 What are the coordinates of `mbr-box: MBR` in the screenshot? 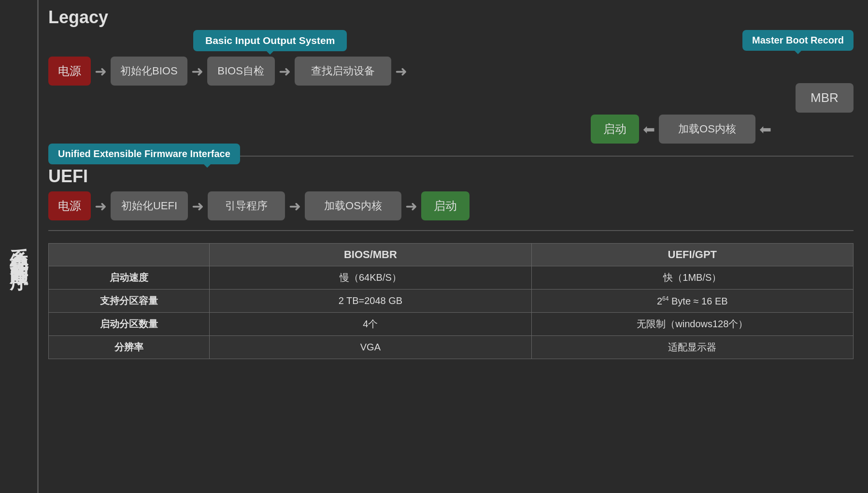 It's located at (825, 98).